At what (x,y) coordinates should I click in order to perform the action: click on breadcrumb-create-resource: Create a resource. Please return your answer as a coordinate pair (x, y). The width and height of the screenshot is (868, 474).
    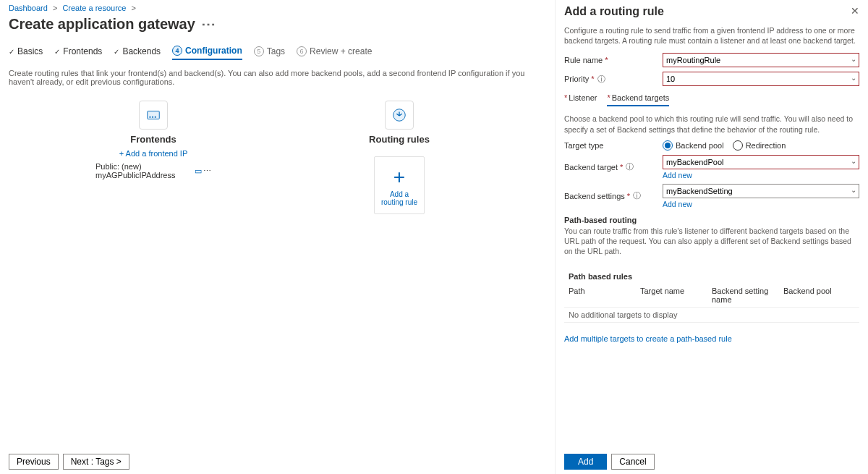
    Looking at the image, I should click on (94, 8).